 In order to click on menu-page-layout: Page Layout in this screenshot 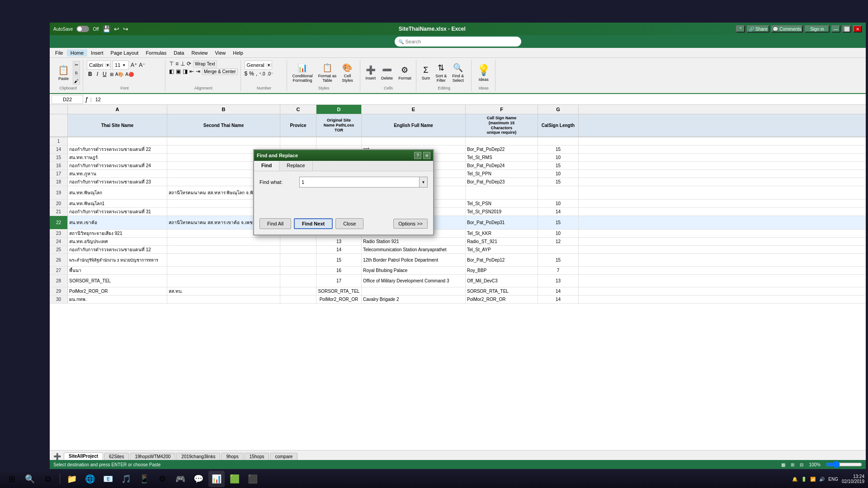, I will do `click(125, 53)`.